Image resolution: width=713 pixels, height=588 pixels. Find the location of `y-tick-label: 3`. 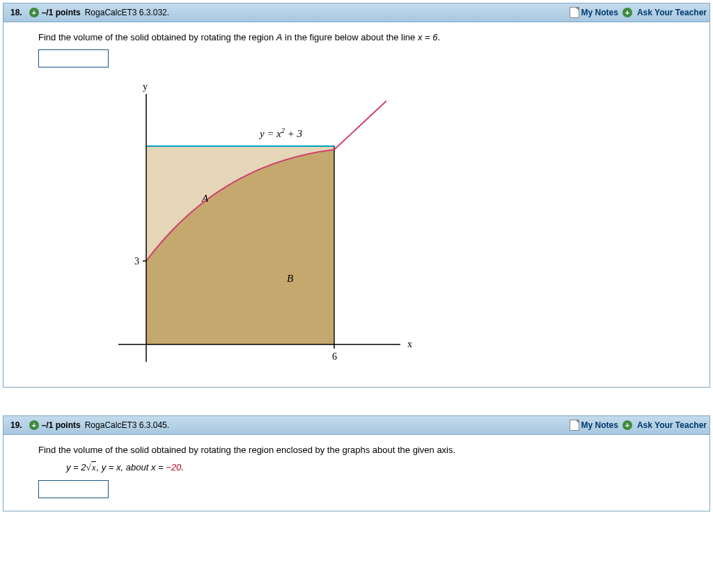

y-tick-label: 3 is located at coordinates (136, 262).